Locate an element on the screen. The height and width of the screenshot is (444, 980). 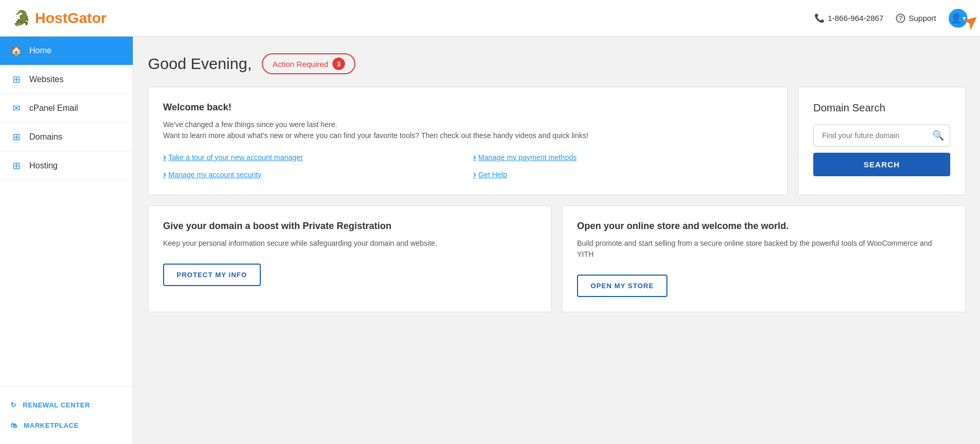
sidebar-item-domains: ⊞ Domains is located at coordinates (66, 137).